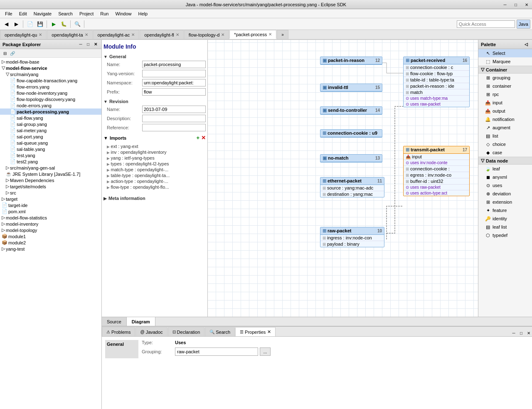  I want to click on node-packet-in-reason: ▣packet-in-reason 12, so click(351, 61).